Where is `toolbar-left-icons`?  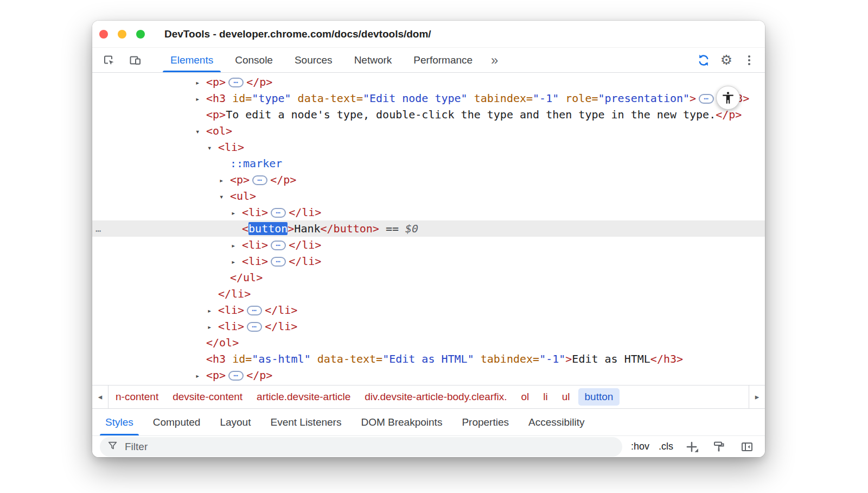
toolbar-left-icons is located at coordinates (118, 60).